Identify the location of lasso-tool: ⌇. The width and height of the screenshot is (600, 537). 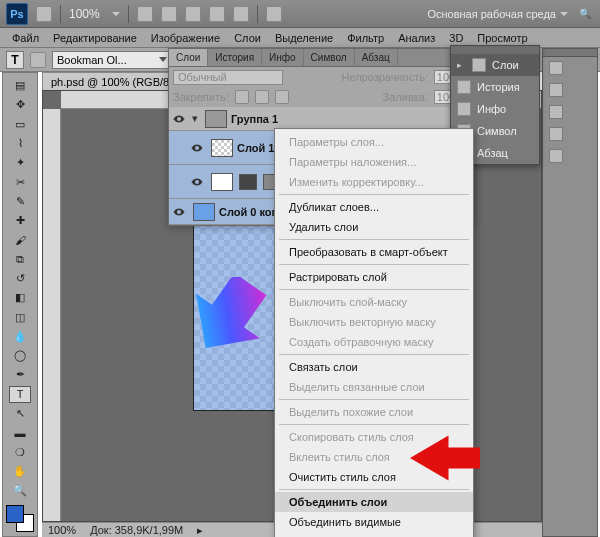
(20, 144).